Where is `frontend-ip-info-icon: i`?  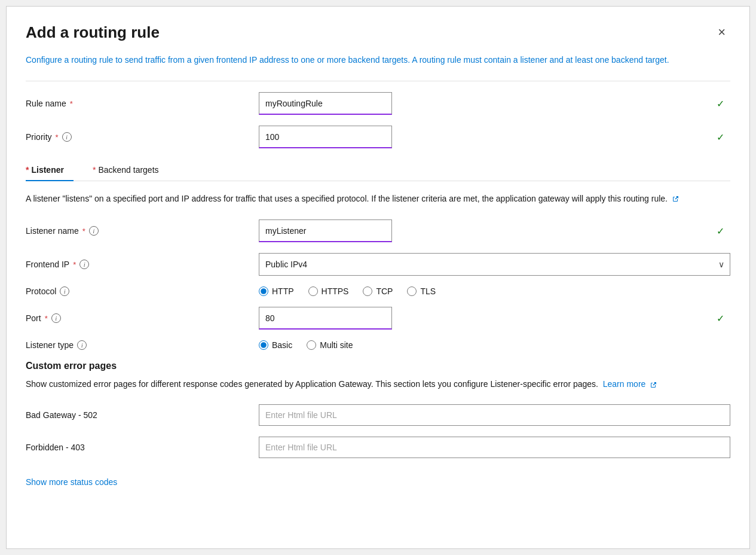
frontend-ip-info-icon: i is located at coordinates (84, 264).